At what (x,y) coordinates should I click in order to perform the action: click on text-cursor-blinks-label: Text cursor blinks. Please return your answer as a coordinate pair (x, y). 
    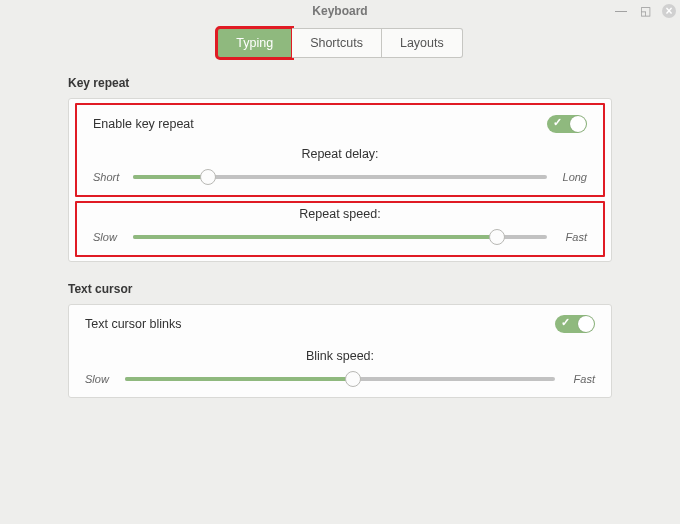
    Looking at the image, I should click on (134, 324).